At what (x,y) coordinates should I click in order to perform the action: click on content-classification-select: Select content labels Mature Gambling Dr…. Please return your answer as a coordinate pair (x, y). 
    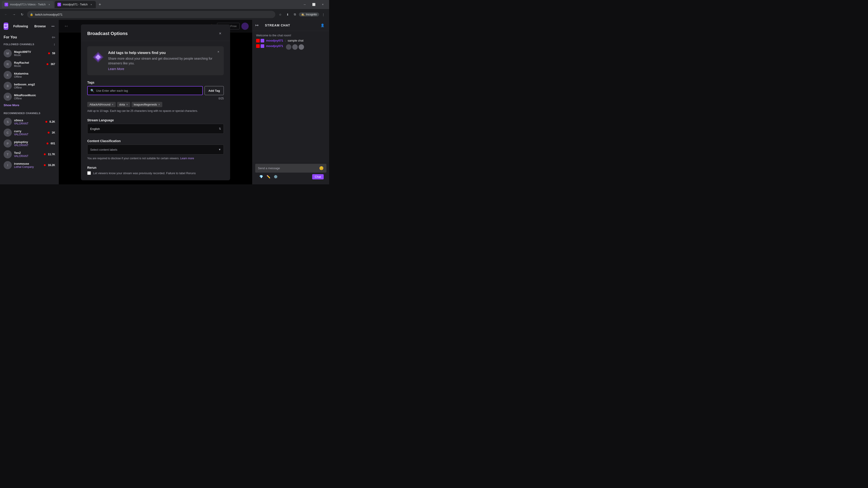
    Looking at the image, I should click on (156, 150).